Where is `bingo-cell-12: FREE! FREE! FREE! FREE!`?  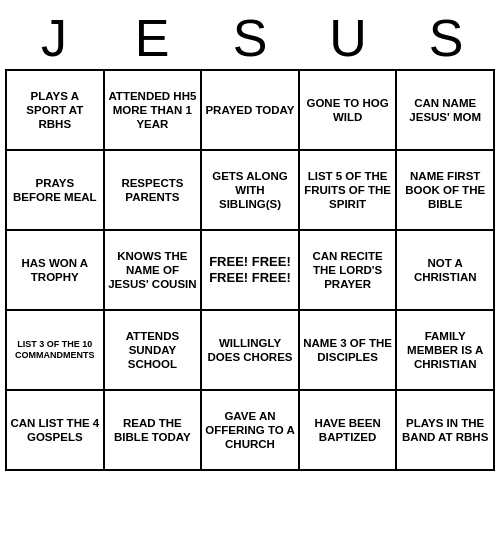 bingo-cell-12: FREE! FREE! FREE! FREE! is located at coordinates (251, 271).